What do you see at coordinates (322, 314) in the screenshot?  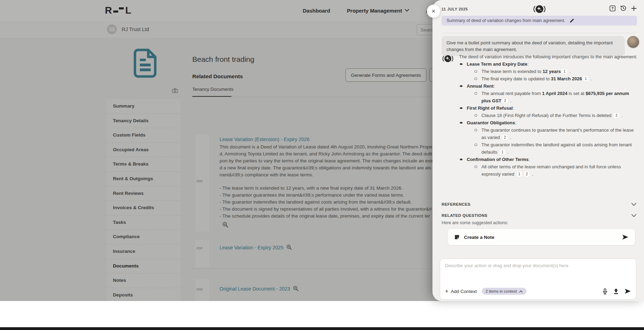 I see `page-bottom-strip` at bounding box center [322, 314].